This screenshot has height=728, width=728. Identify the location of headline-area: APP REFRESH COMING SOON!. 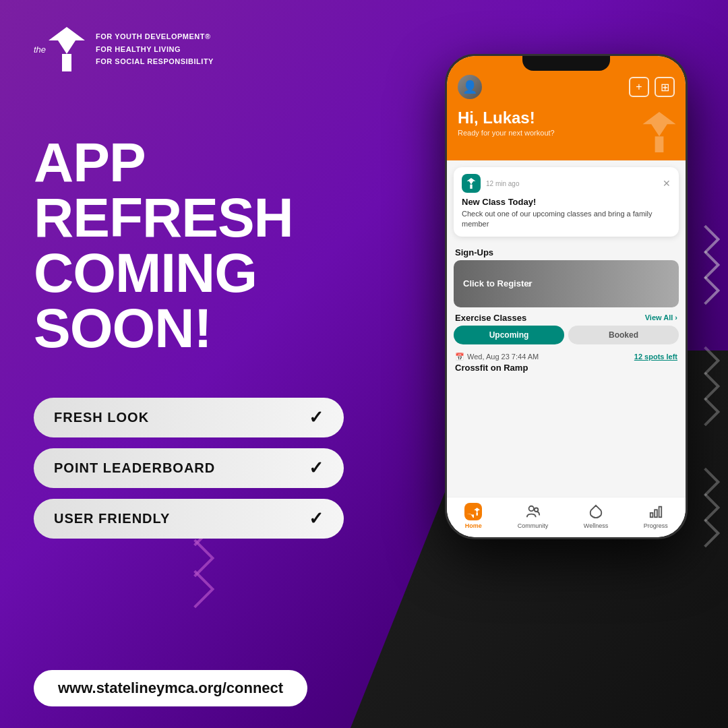
(199, 245).